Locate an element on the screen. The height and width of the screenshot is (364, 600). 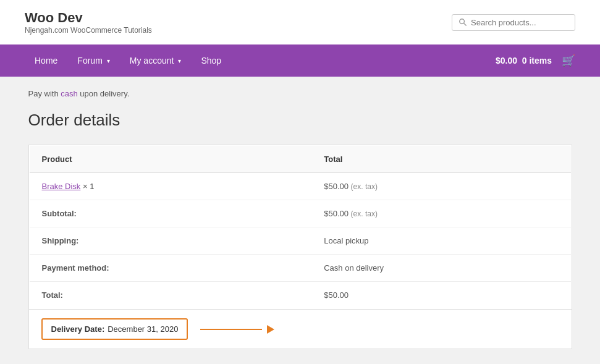
product-cell: Brake Disk × 1 is located at coordinates (171, 187).